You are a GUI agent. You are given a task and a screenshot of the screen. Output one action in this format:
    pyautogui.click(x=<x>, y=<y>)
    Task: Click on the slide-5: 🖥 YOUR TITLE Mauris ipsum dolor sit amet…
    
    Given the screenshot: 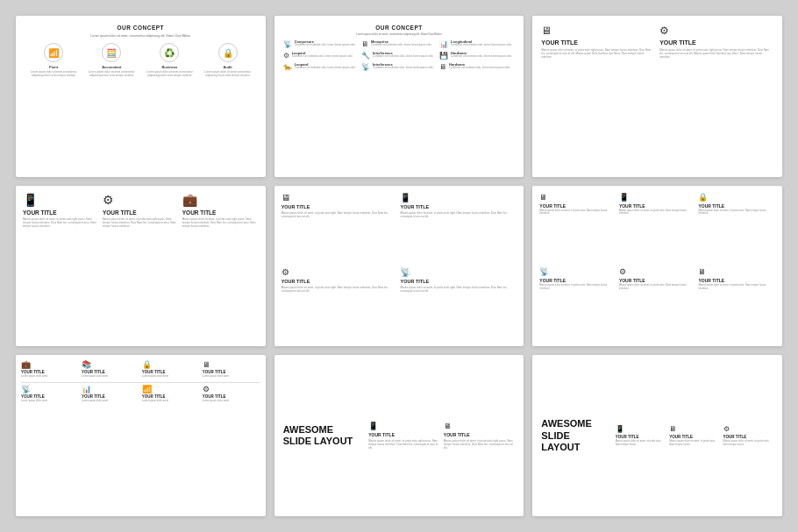 What is the action you would take?
    pyautogui.click(x=400, y=266)
    